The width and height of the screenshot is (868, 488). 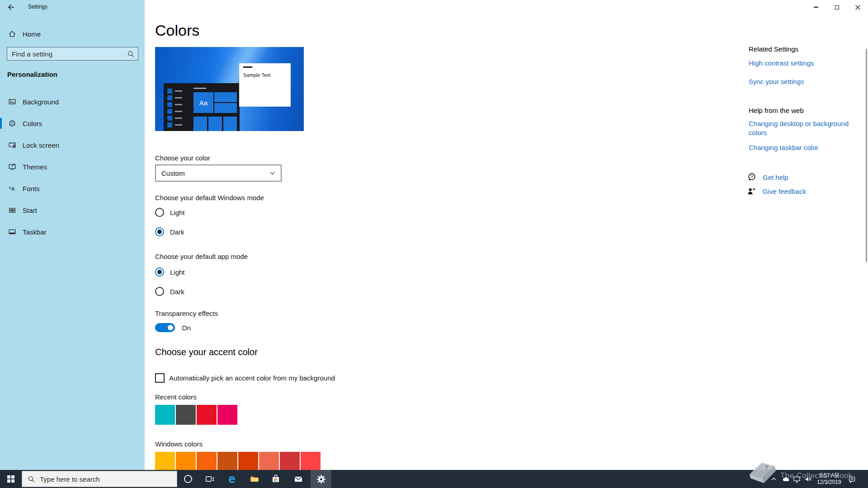 What do you see at coordinates (802, 128) in the screenshot?
I see `link-changing-desktop-colors: Changing desktop or background colors` at bounding box center [802, 128].